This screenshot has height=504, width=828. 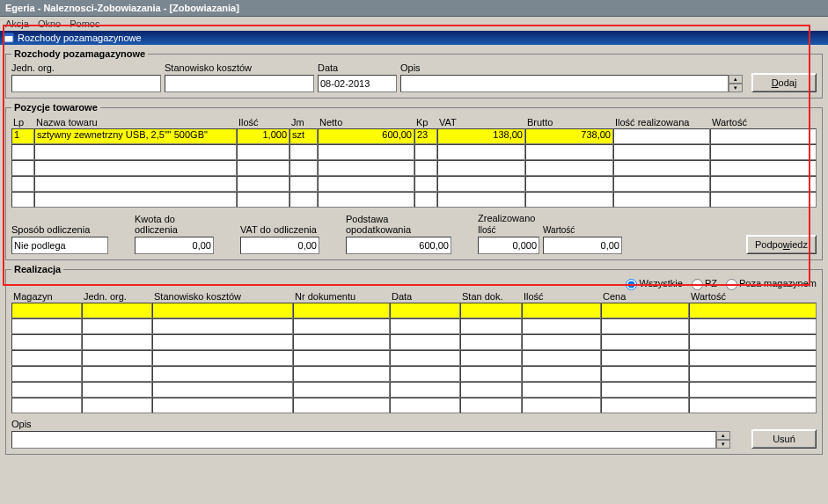 I want to click on cell-wartosc, so click(x=764, y=136).